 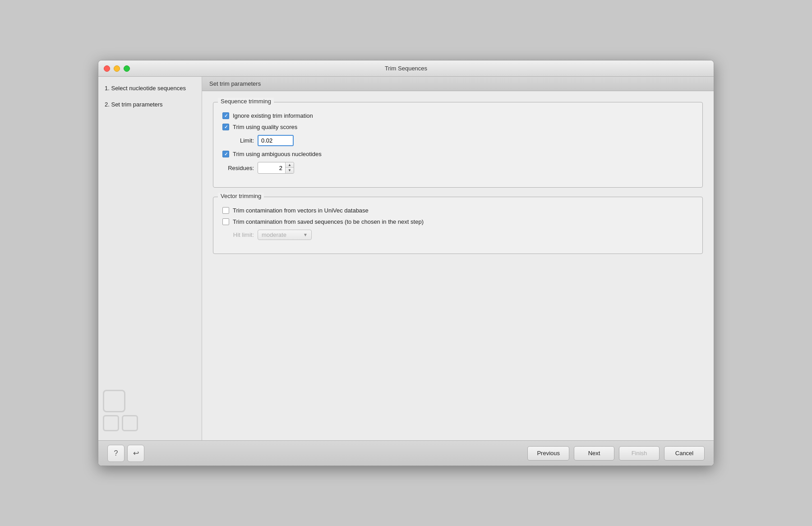 I want to click on limit-label: Limit:, so click(x=238, y=141).